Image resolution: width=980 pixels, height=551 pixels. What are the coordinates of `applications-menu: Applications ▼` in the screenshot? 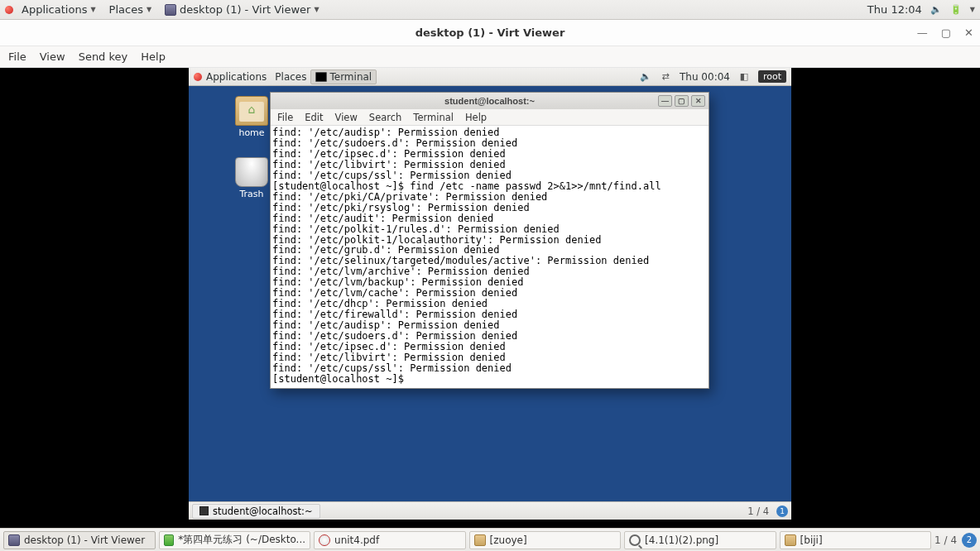 It's located at (59, 10).